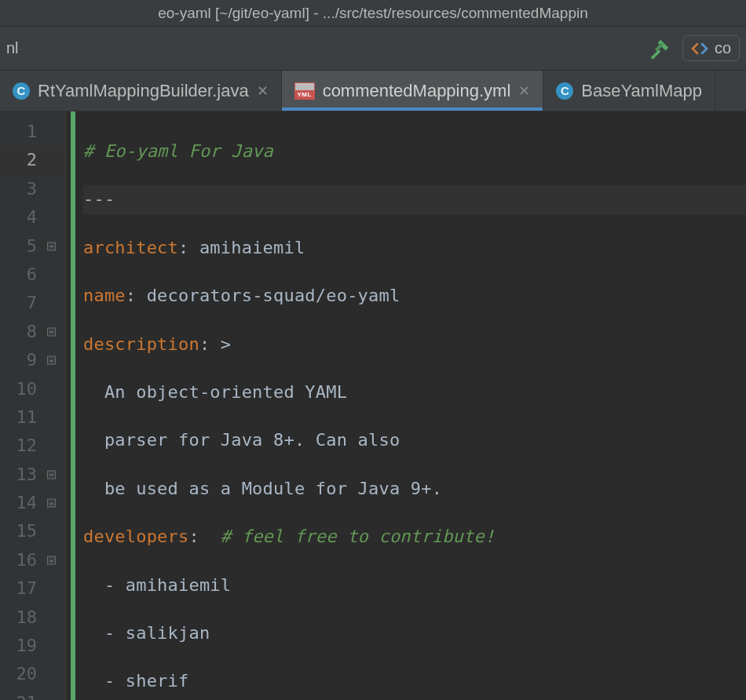  I want to click on line-number: 19, so click(33, 646).